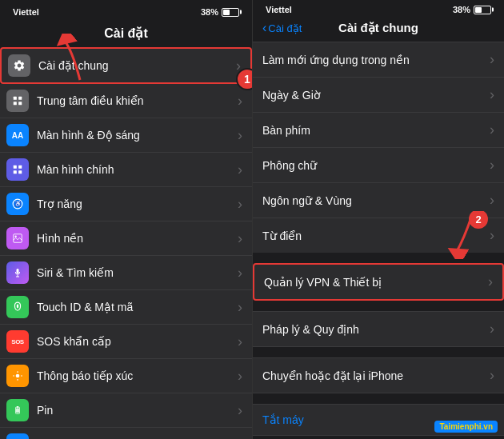 The width and height of the screenshot is (504, 439). What do you see at coordinates (138, 170) in the screenshot?
I see `label-man-hinh-chinh: Màn hình chính` at bounding box center [138, 170].